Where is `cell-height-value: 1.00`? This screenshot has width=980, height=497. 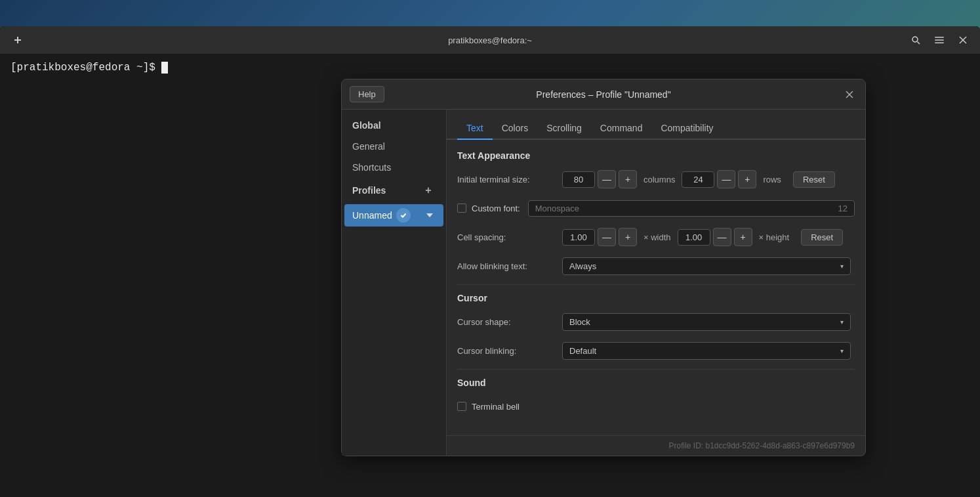
cell-height-value: 1.00 is located at coordinates (694, 238).